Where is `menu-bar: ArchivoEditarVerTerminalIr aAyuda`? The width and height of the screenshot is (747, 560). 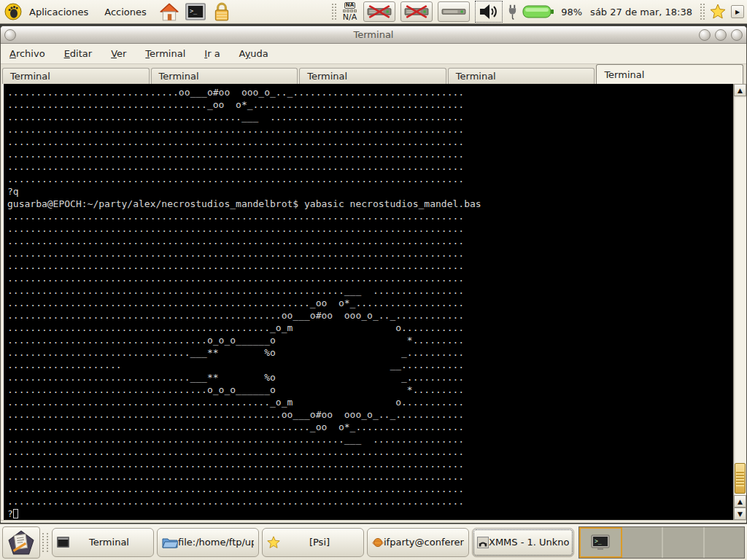 menu-bar: ArchivoEditarVerTerminalIr aAyuda is located at coordinates (374, 54).